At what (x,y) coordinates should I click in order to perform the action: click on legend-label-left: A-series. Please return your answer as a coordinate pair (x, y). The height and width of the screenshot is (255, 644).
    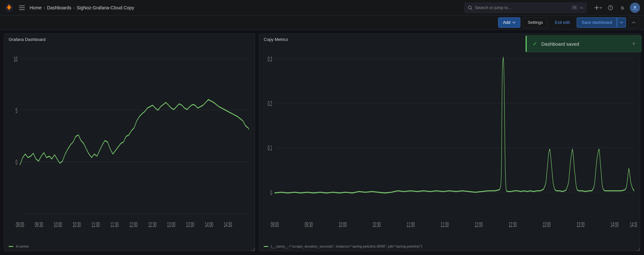
    Looking at the image, I should click on (22, 246).